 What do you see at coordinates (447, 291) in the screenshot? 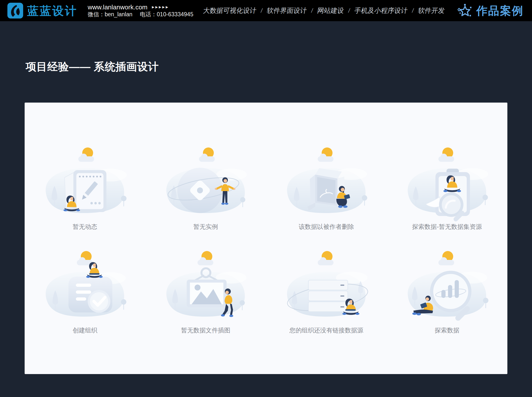
I see `illustration-tile-explore-data: 探索数据` at bounding box center [447, 291].